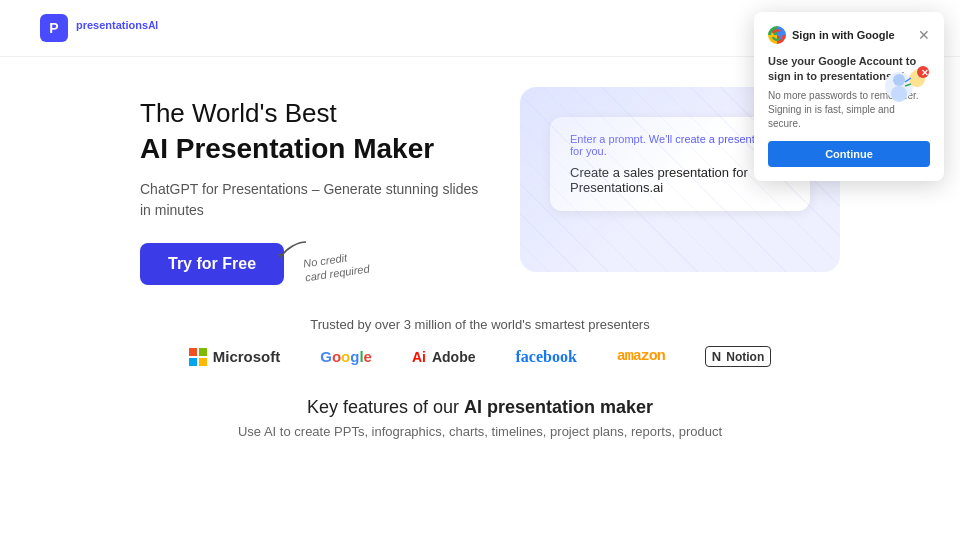 The height and width of the screenshot is (540, 960). Describe the element at coordinates (346, 356) in the screenshot. I see `google-label: Google` at that location.